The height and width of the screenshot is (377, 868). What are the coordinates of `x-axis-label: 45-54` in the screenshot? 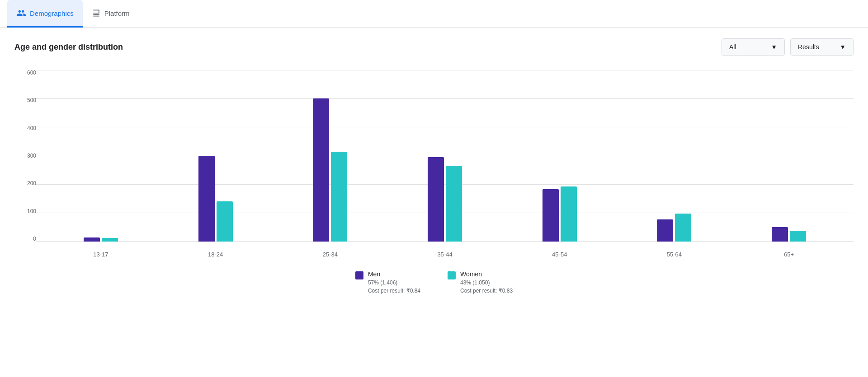 It's located at (560, 256).